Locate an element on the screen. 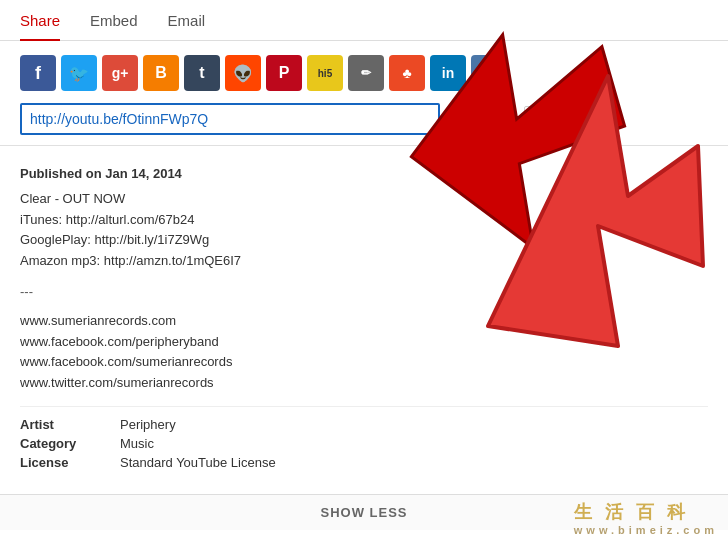 This screenshot has width=728, height=546. facebook-icon: f is located at coordinates (38, 73).